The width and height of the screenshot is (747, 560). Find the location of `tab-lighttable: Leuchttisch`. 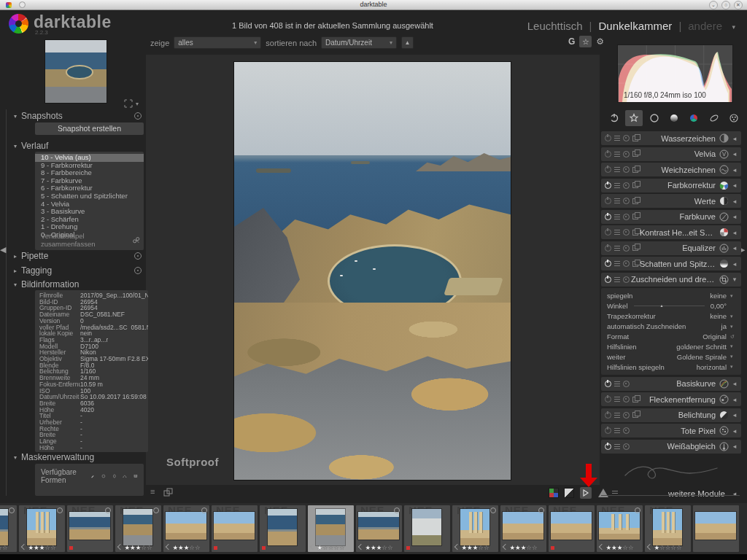

tab-lighttable: Leuchttisch is located at coordinates (555, 26).